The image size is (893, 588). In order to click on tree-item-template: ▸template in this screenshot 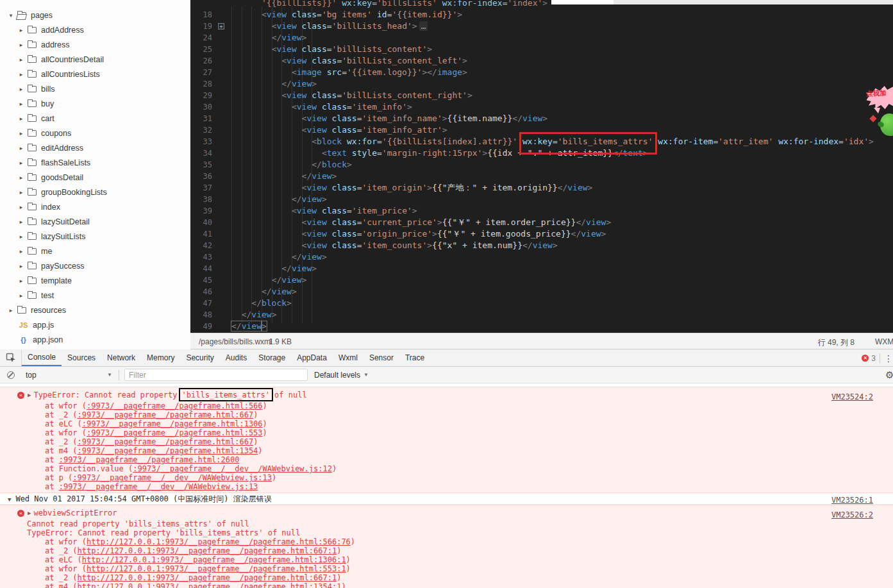, I will do `click(95, 281)`.